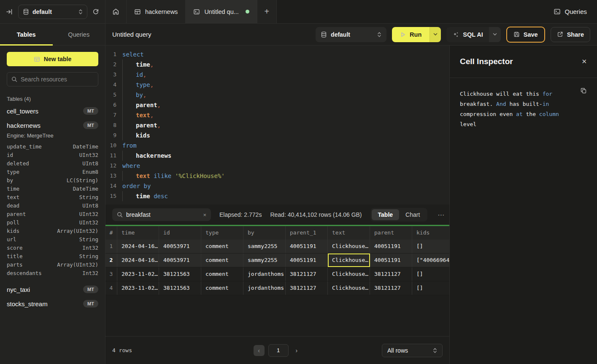  I want to click on sql-token: parent, so click(147, 125).